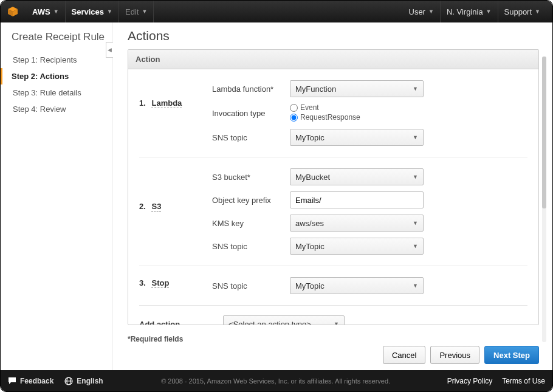  What do you see at coordinates (310, 108) in the screenshot?
I see `invocation-event-text: Event` at bounding box center [310, 108].